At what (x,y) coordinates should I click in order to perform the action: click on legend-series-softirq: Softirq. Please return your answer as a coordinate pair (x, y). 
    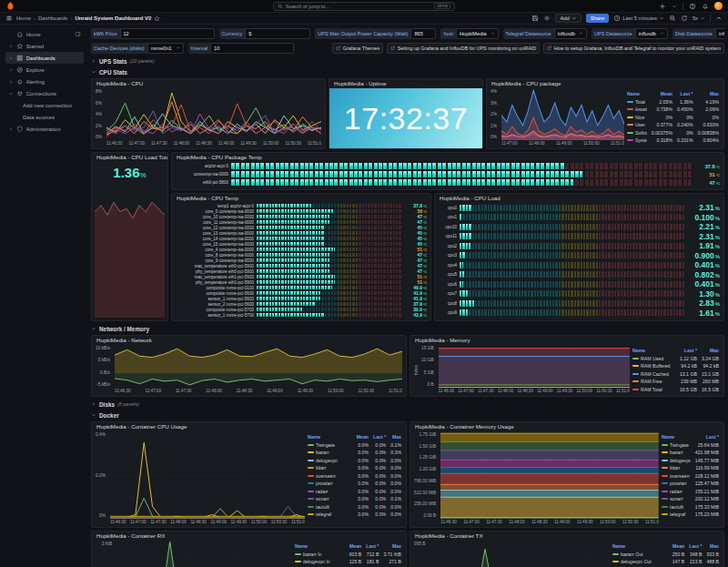
    Looking at the image, I should click on (637, 133).